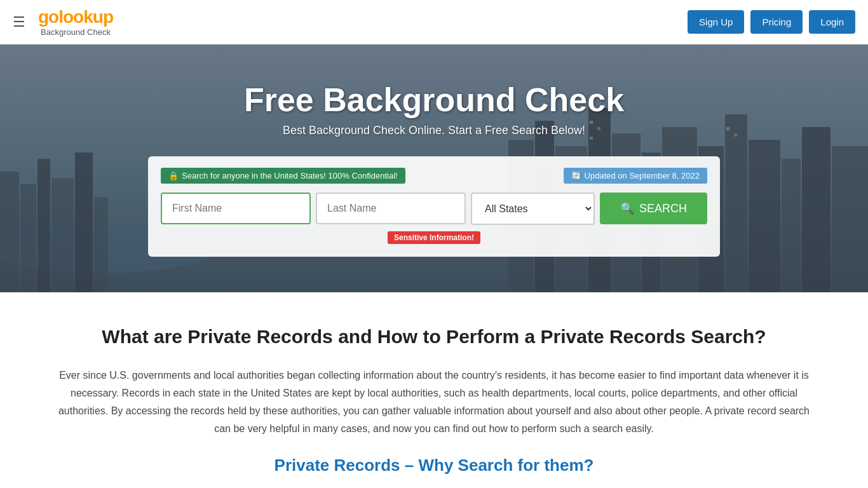  What do you see at coordinates (63, 22) in the screenshot?
I see `header-left: ☰ golookup Background Check` at bounding box center [63, 22].